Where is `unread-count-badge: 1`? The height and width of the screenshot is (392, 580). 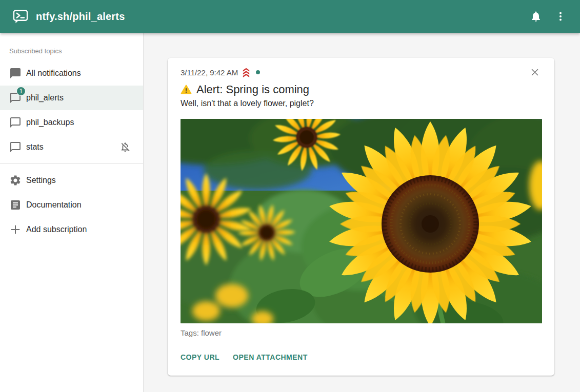
unread-count-badge: 1 is located at coordinates (21, 91).